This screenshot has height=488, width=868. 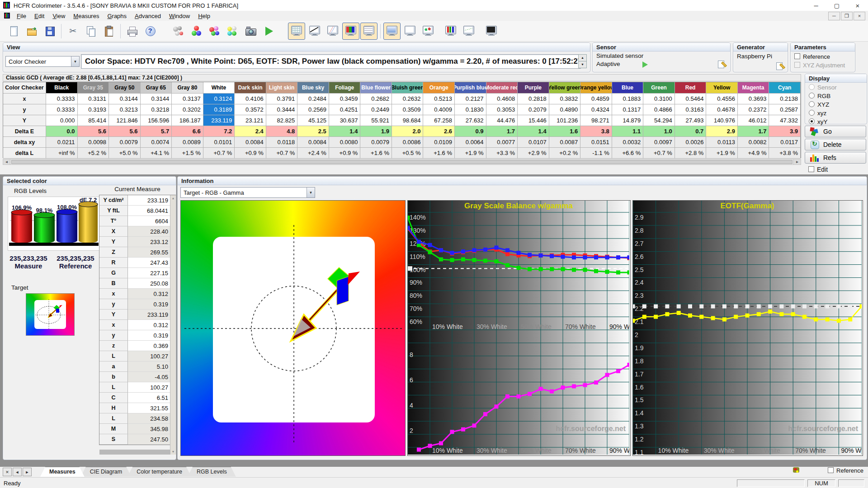 What do you see at coordinates (159, 472) in the screenshot?
I see `tab-color-temperature: Color temperature` at bounding box center [159, 472].